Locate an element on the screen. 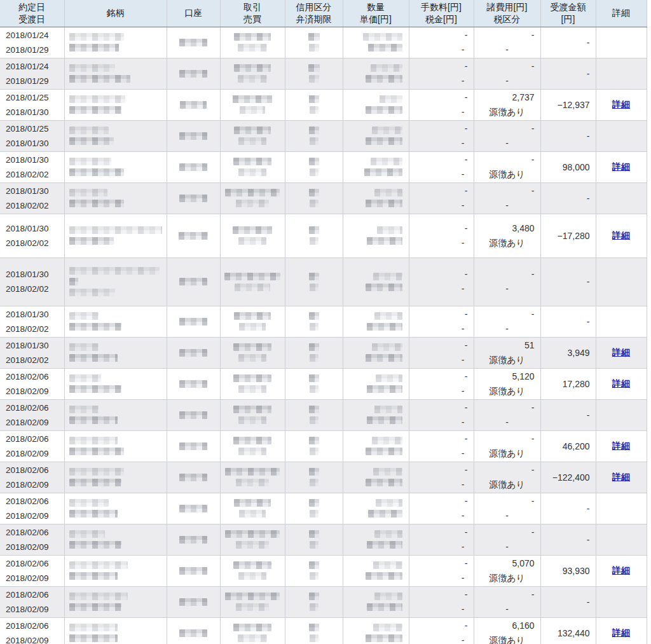 The width and height of the screenshot is (651, 644). header-label-settle-date: 受渡日 is located at coordinates (32, 19).